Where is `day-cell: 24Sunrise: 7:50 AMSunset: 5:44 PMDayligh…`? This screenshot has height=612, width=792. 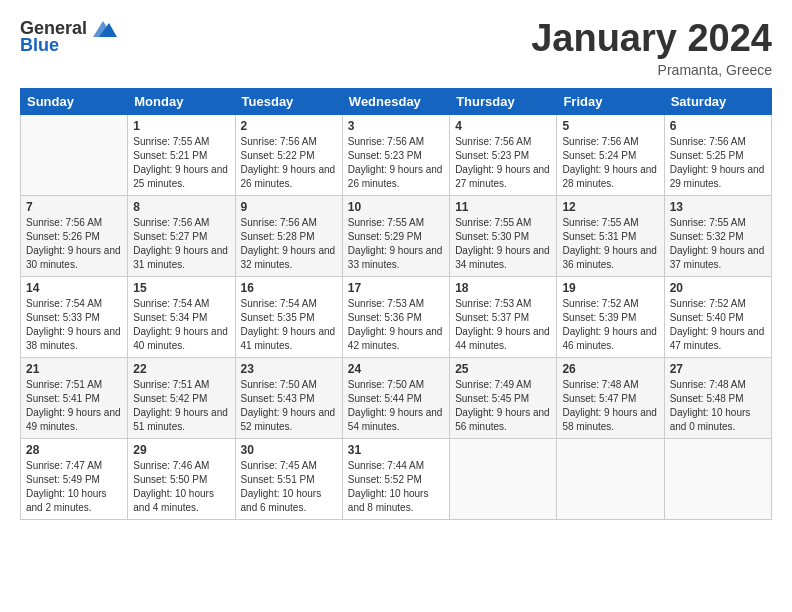 day-cell: 24Sunrise: 7:50 AMSunset: 5:44 PMDayligh… is located at coordinates (396, 398).